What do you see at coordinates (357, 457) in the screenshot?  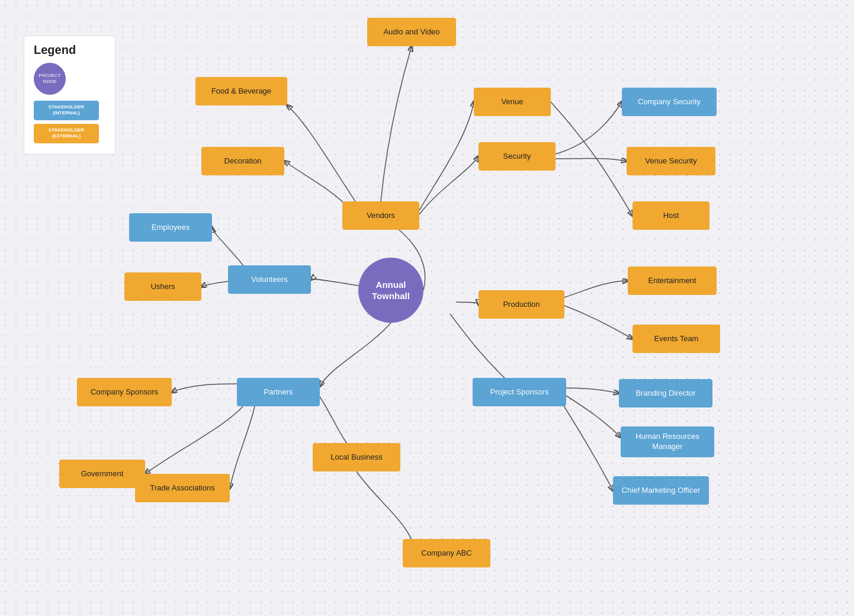 I see `node-local-business: Local Business` at bounding box center [357, 457].